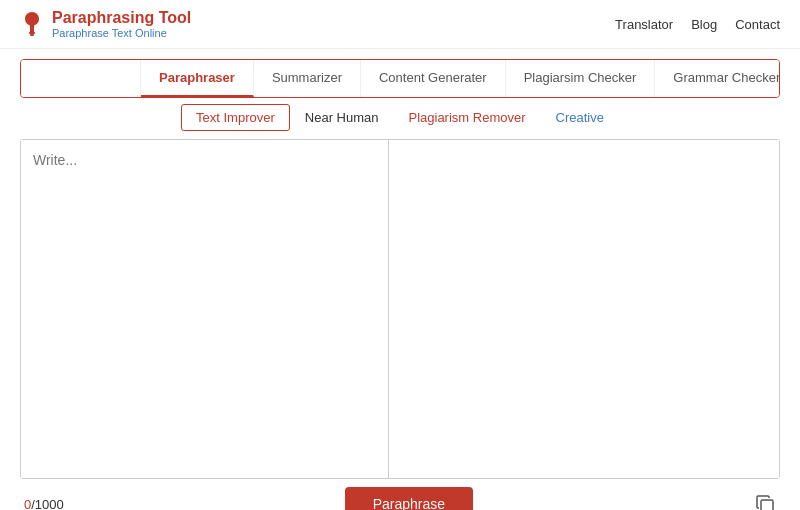 The image size is (800, 510). What do you see at coordinates (409, 498) in the screenshot?
I see `paraphrase-button: Paraphrase` at bounding box center [409, 498].